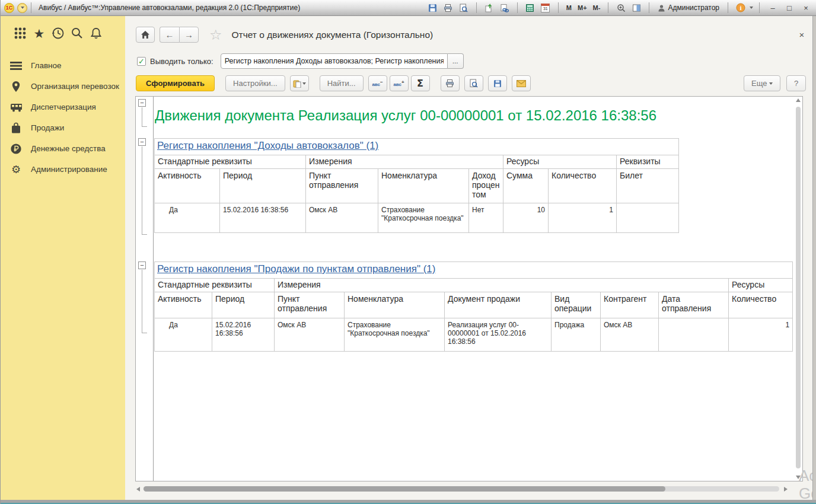 This screenshot has height=504, width=816. I want to click on cell: 10, so click(526, 218).